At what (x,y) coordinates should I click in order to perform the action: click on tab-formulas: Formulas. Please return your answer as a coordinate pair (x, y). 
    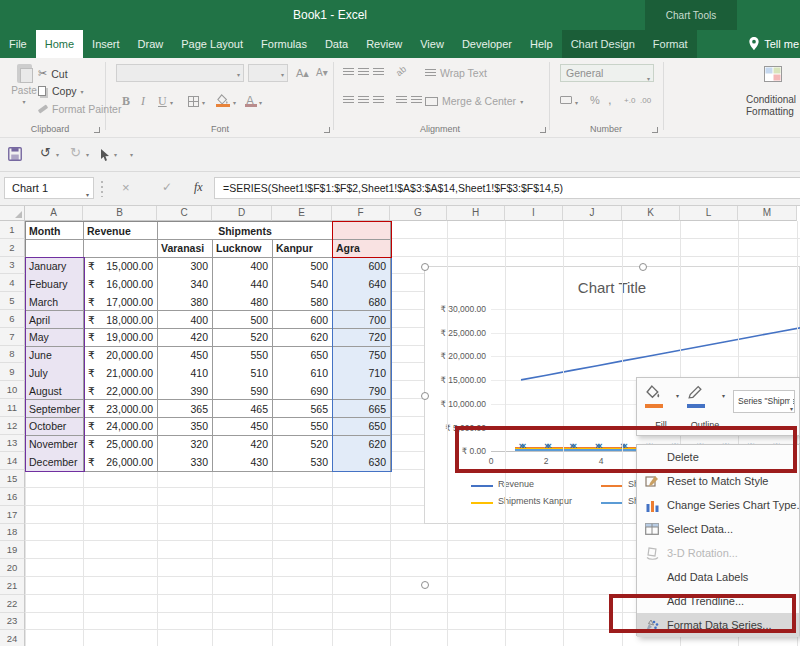
    Looking at the image, I should click on (284, 44).